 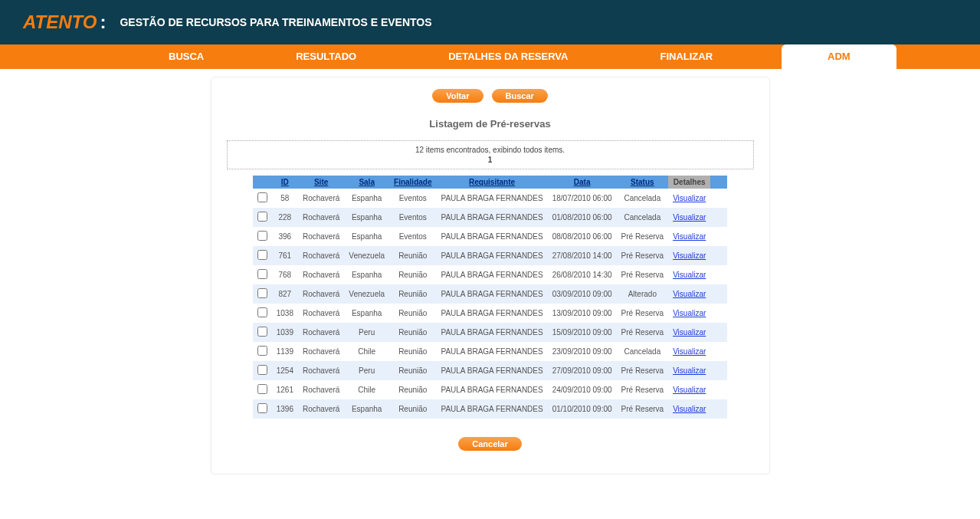 What do you see at coordinates (508, 57) in the screenshot?
I see `tab-detalhes: DETALHES DA RESERVA` at bounding box center [508, 57].